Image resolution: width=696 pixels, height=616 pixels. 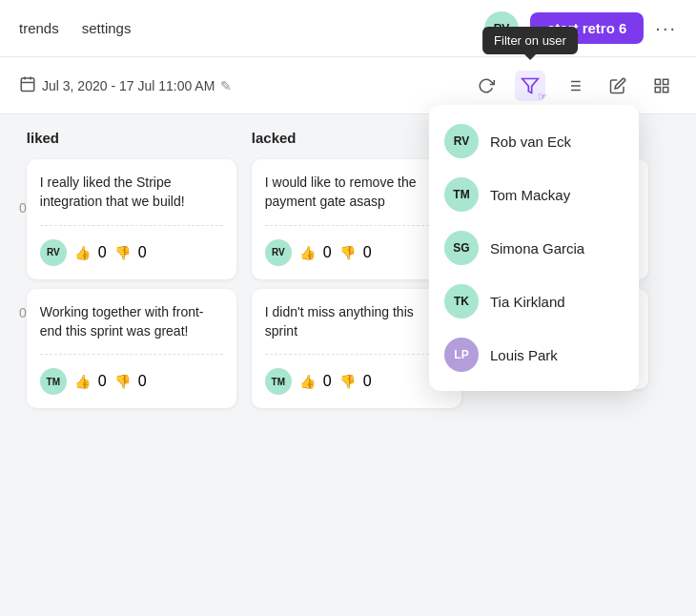 I want to click on nav-settings: settings, so click(x=107, y=29).